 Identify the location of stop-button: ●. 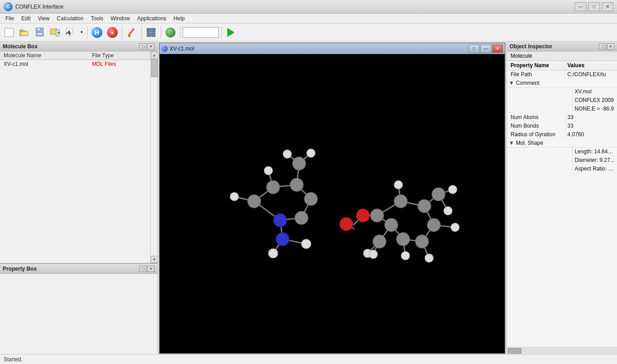
(112, 32).